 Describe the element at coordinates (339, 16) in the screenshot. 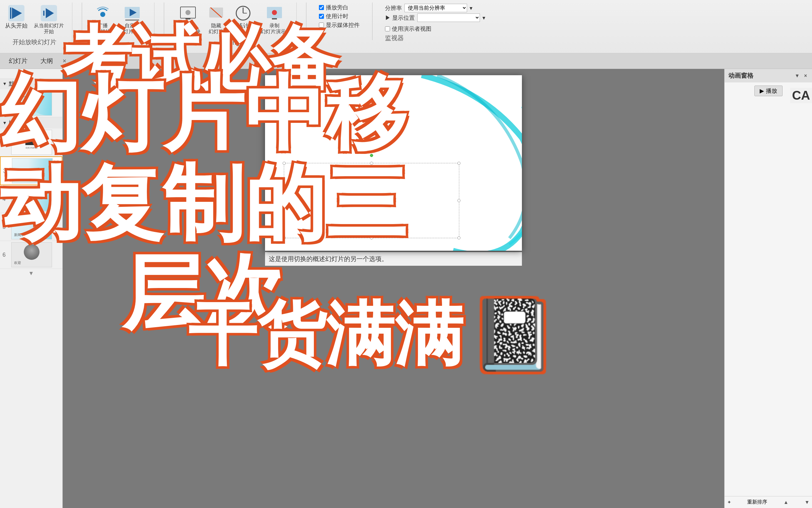

I see `use-timing-checkbox: 使用计时` at that location.